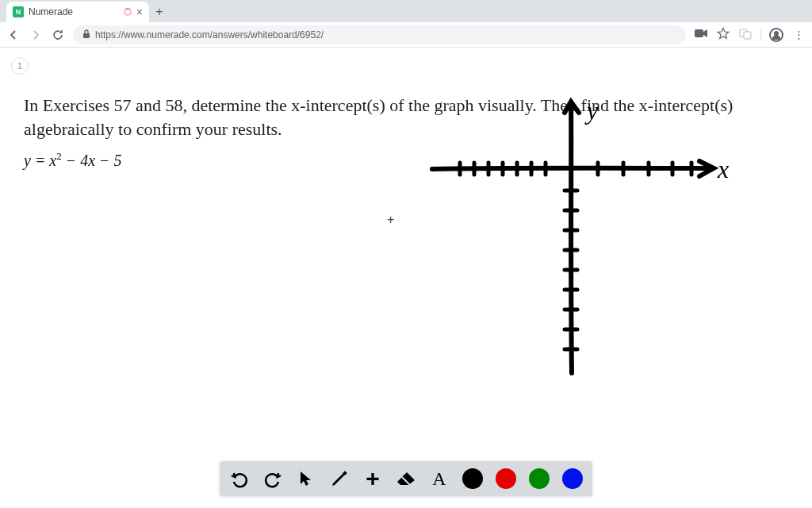 The image size is (812, 508). I want to click on color-green-button, so click(539, 479).